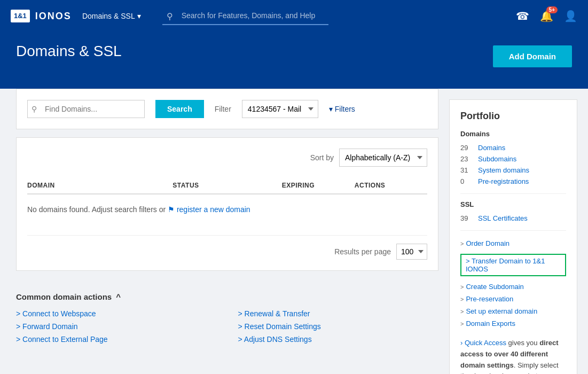 The height and width of the screenshot is (374, 588). Describe the element at coordinates (513, 182) in the screenshot. I see `sidebar-item-preregistrations: 0 Pre-registrations` at that location.